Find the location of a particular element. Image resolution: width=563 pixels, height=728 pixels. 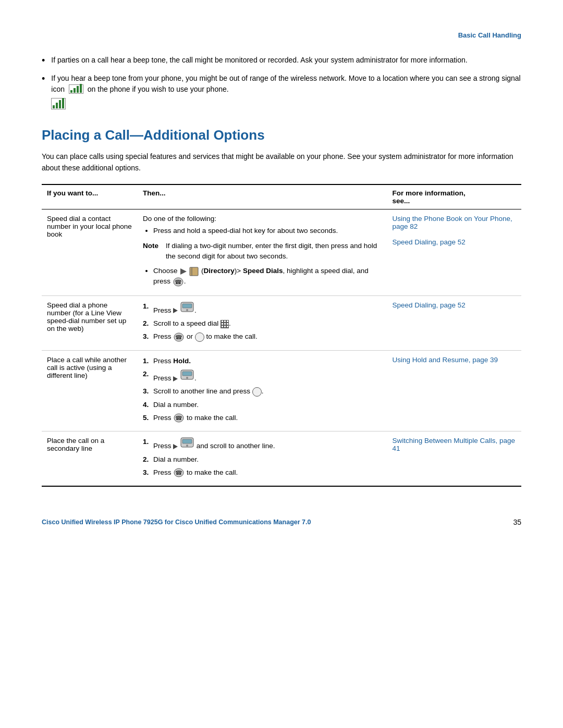

bullet-item-2: • If you hear a beep tone from your phon… is located at coordinates (282, 92).